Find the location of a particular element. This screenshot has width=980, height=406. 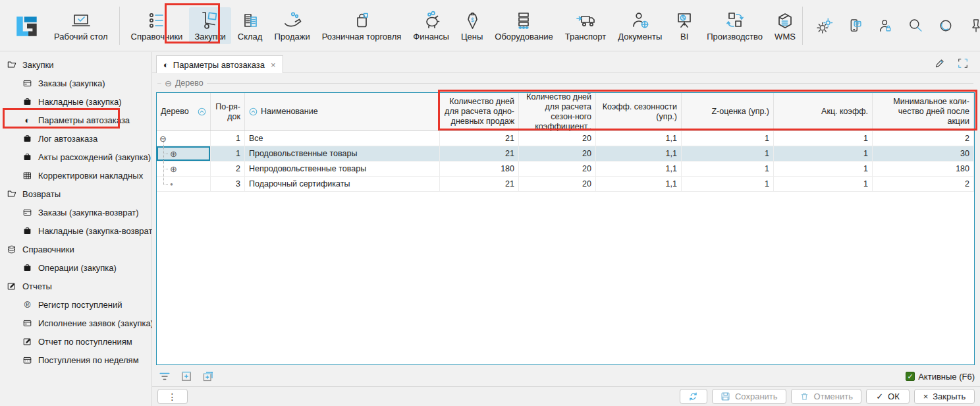

toolbar-item-desktop: Рабочий стол is located at coordinates (81, 26).